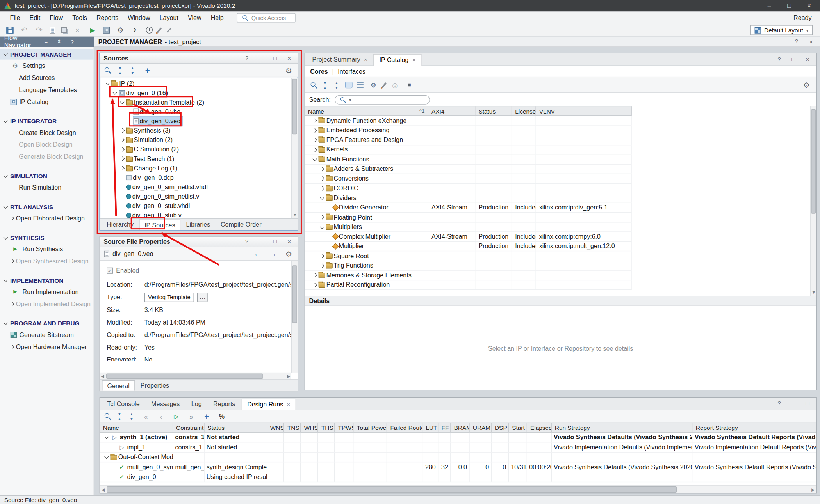 The height and width of the screenshot is (504, 820). What do you see at coordinates (469, 130) in the screenshot?
I see `catalog-row-embedded-processing: Embedded Processing` at bounding box center [469, 130].